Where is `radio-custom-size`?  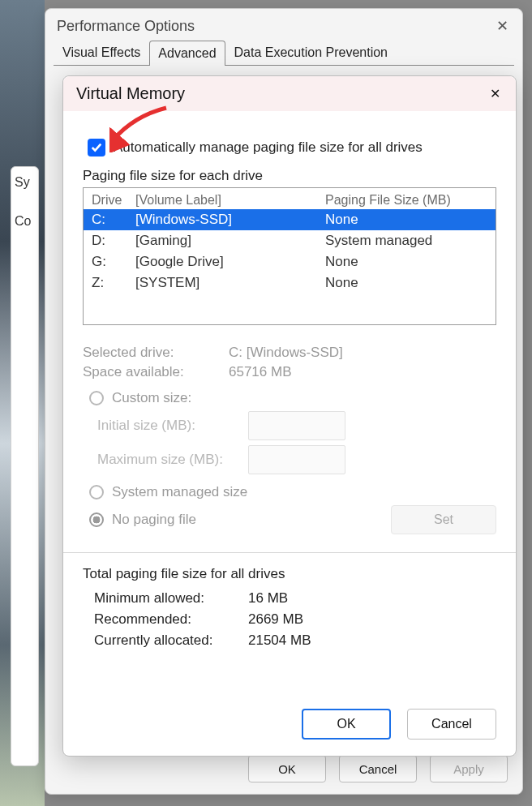 radio-custom-size is located at coordinates (97, 398).